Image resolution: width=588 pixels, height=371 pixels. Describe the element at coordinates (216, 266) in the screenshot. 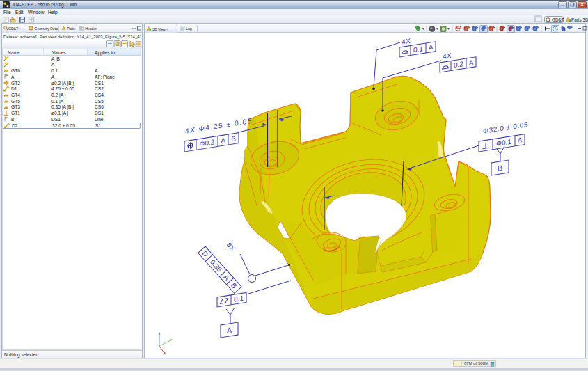

I see `svg-text: 0.35` at that location.